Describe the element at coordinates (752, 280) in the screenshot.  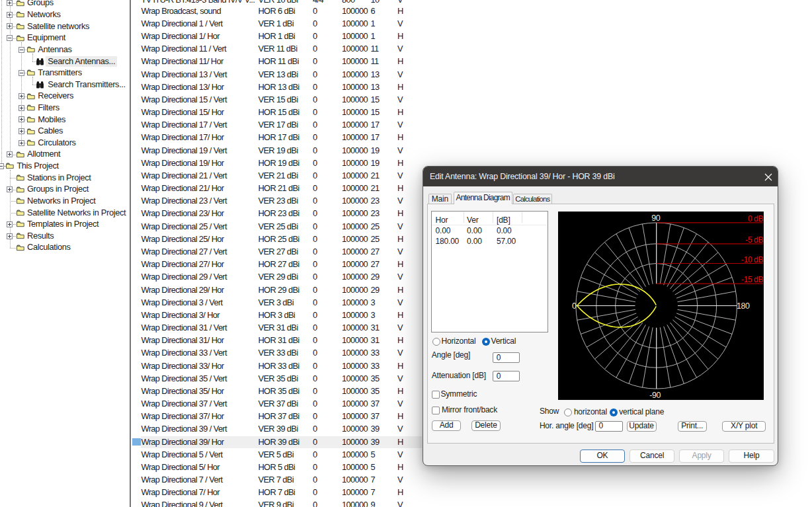
I see `svg-text: -15 dB` at that location.